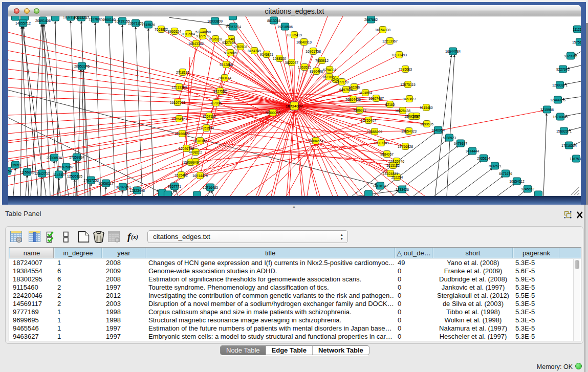 This screenshot has width=588, height=372. What do you see at coordinates (175, 32) in the screenshot?
I see `svg-text: 8960124` at bounding box center [175, 32].